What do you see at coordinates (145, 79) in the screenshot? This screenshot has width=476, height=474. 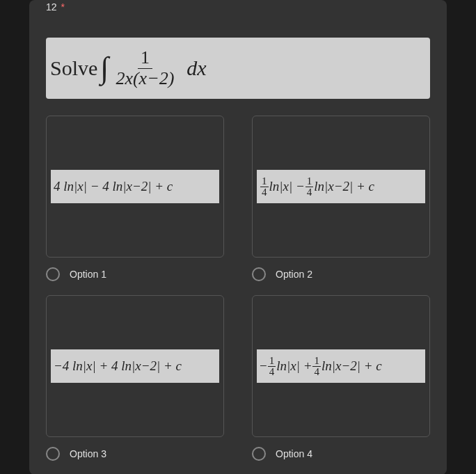 I see `fraction-denominator: 2x(x−2)` at bounding box center [145, 79].